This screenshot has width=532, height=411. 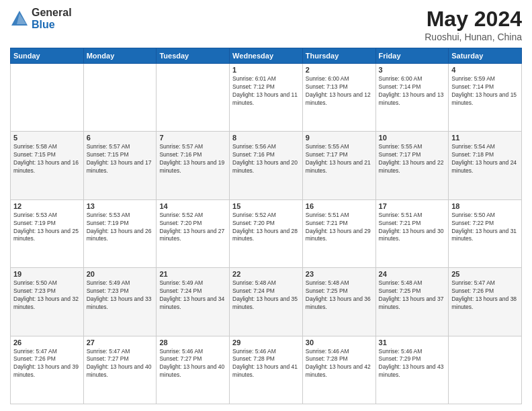 I want to click on day-number: 7, so click(x=193, y=138).